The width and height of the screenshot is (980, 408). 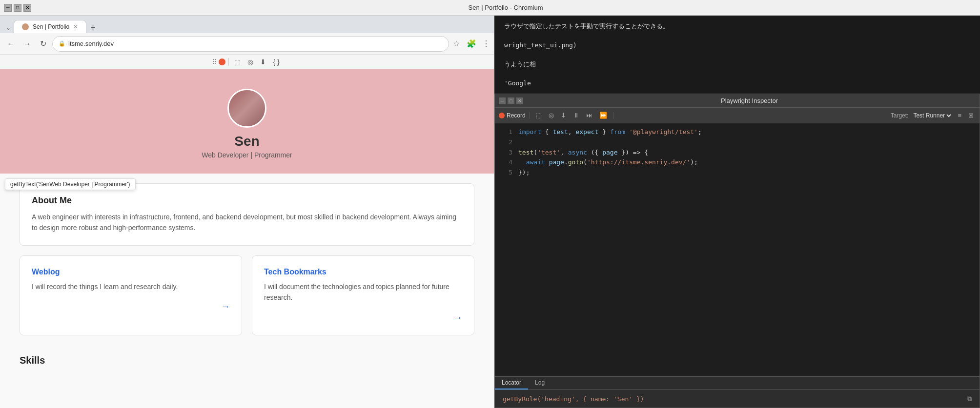 What do you see at coordinates (76, 27) in the screenshot?
I see `tab-close-button: ✕` at bounding box center [76, 27].